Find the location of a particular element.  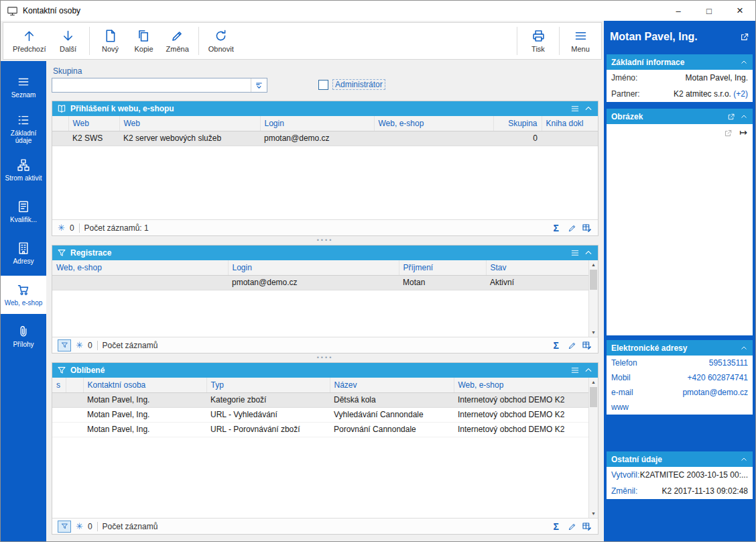

new-button: Nový is located at coordinates (111, 41).